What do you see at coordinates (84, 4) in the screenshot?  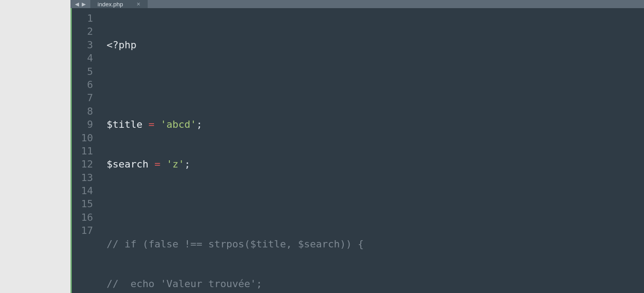 I see `nav-forward-icon: ▶` at bounding box center [84, 4].